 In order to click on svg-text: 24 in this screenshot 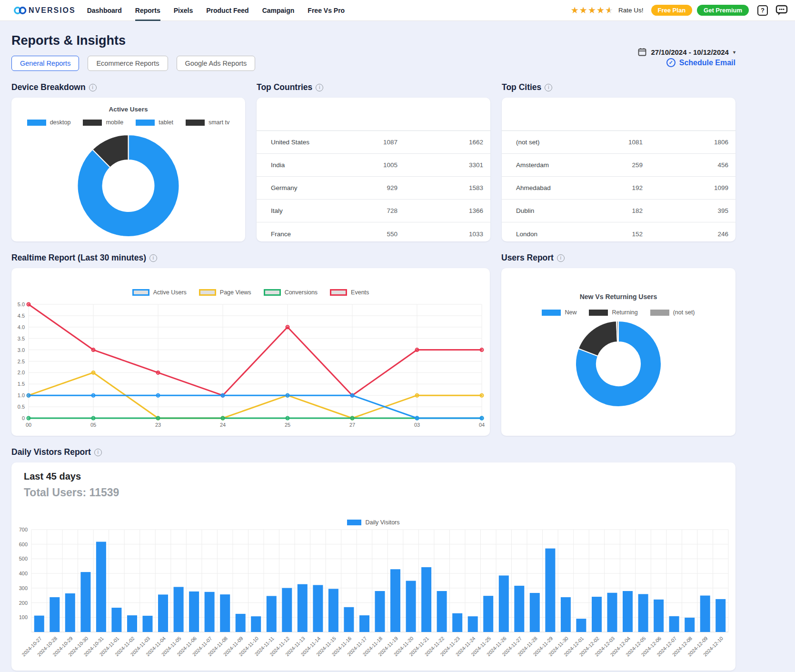, I will do `click(223, 425)`.